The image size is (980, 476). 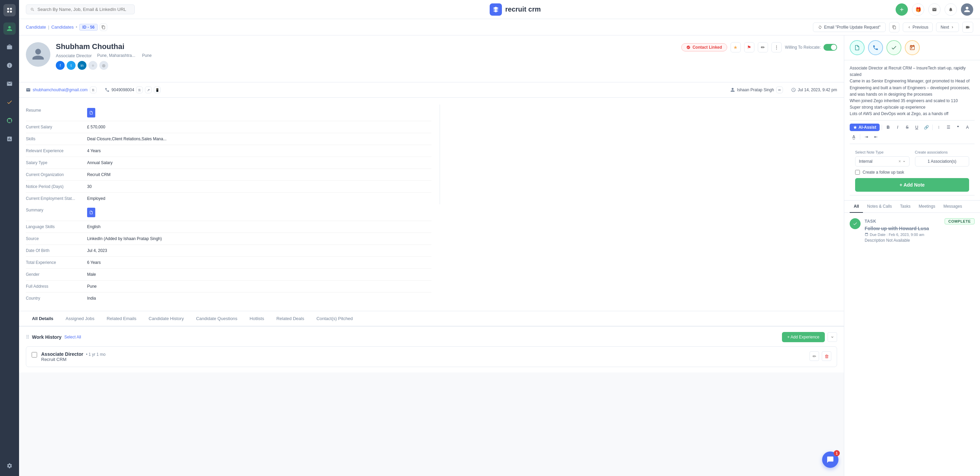 I want to click on email-profile-btn: Email "Profile Update Request", so click(x=849, y=27).